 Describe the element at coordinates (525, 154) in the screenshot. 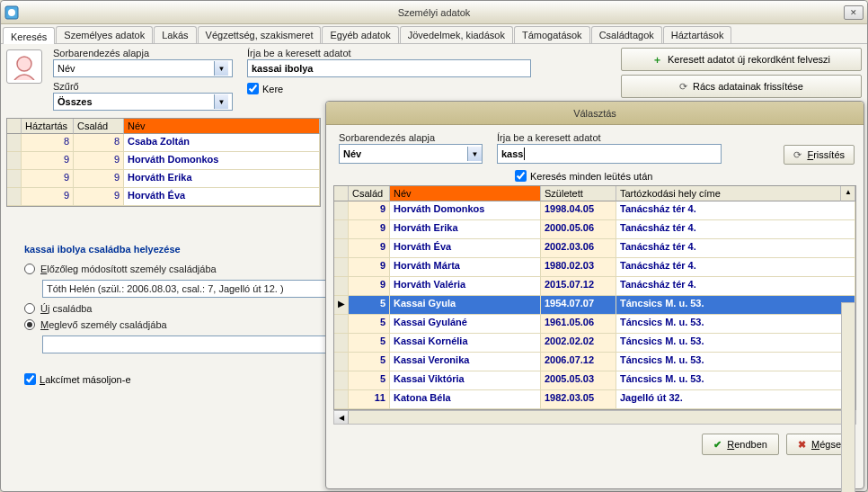

I see `text-caret` at that location.